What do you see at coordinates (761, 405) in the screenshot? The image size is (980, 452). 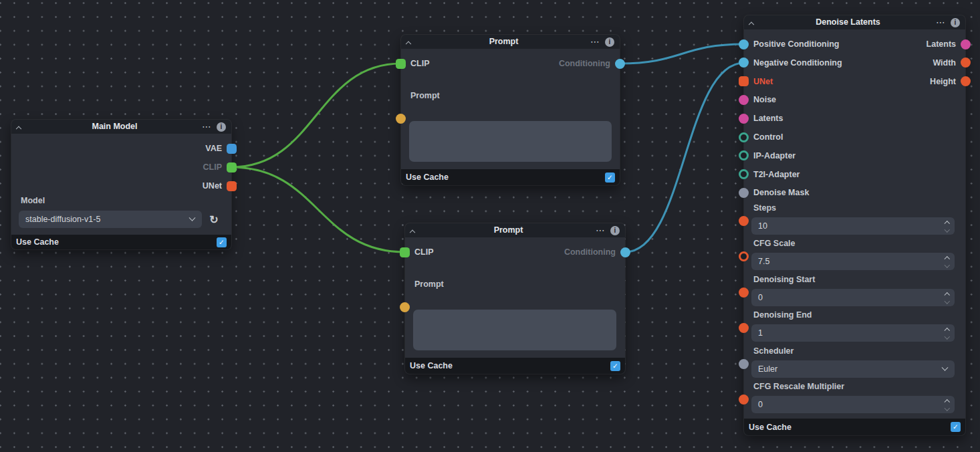 I see `cfg-rescale-value: 0` at bounding box center [761, 405].